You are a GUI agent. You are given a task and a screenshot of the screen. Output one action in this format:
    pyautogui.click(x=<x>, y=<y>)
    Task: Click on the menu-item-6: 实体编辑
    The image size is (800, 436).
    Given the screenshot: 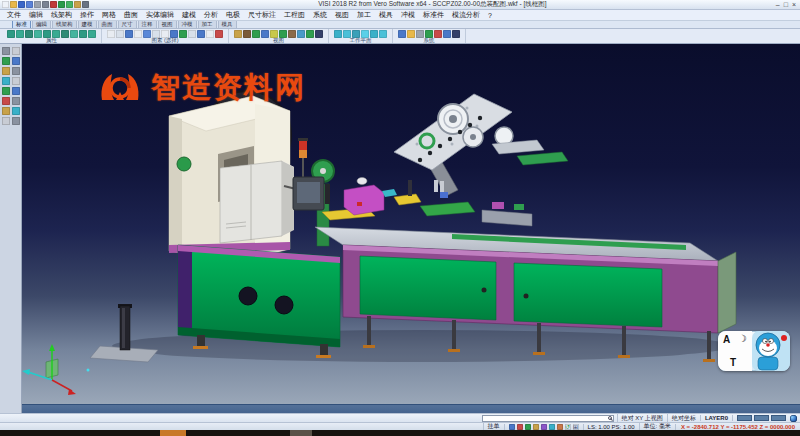 What is the action you would take?
    pyautogui.click(x=160, y=15)
    